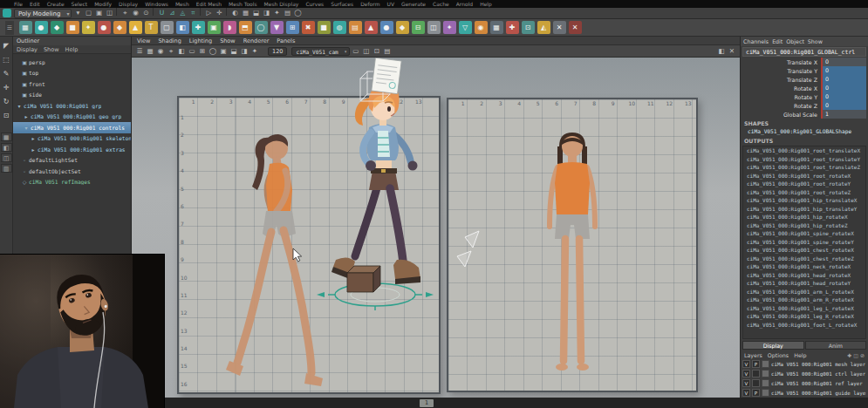 The image size is (868, 408). What do you see at coordinates (804, 184) in the screenshot?
I see `output-node-row: ciMa_V051_000:Rig001_root_rotateY` at bounding box center [804, 184].